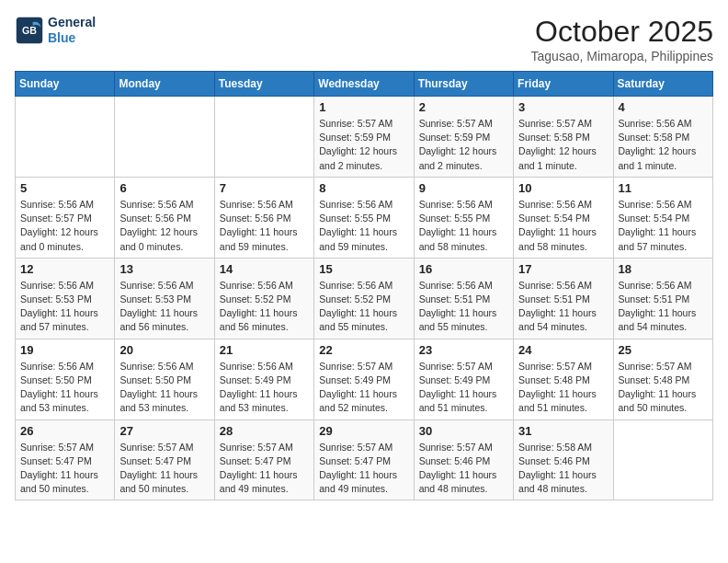 The width and height of the screenshot is (728, 563). Describe the element at coordinates (265, 431) in the screenshot. I see `day-number: 28` at that location.